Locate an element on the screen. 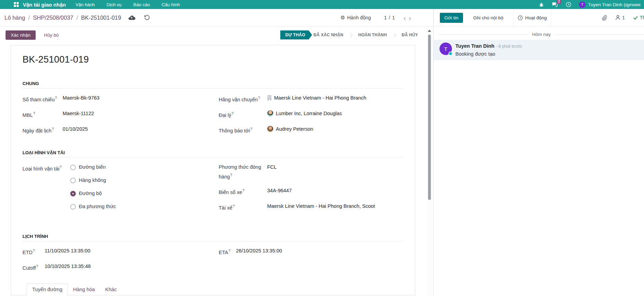 The width and height of the screenshot is (644, 296). message-avatar: T is located at coordinates (446, 49).